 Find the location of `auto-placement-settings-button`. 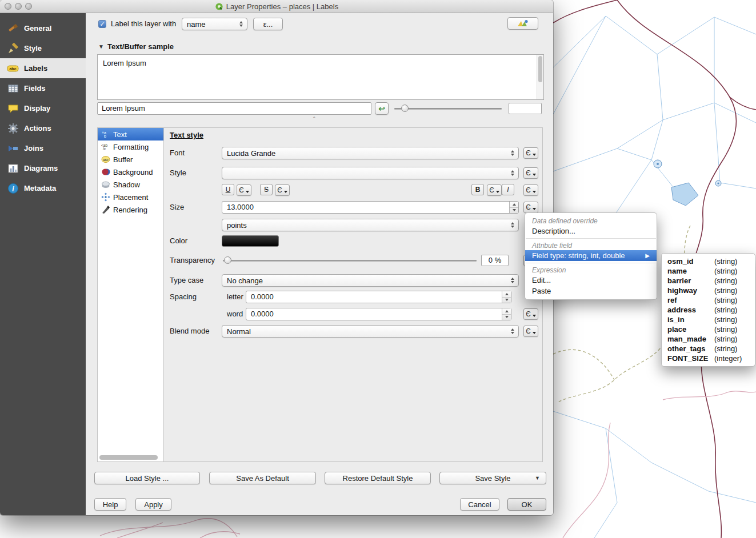

auto-placement-settings-button is located at coordinates (523, 23).